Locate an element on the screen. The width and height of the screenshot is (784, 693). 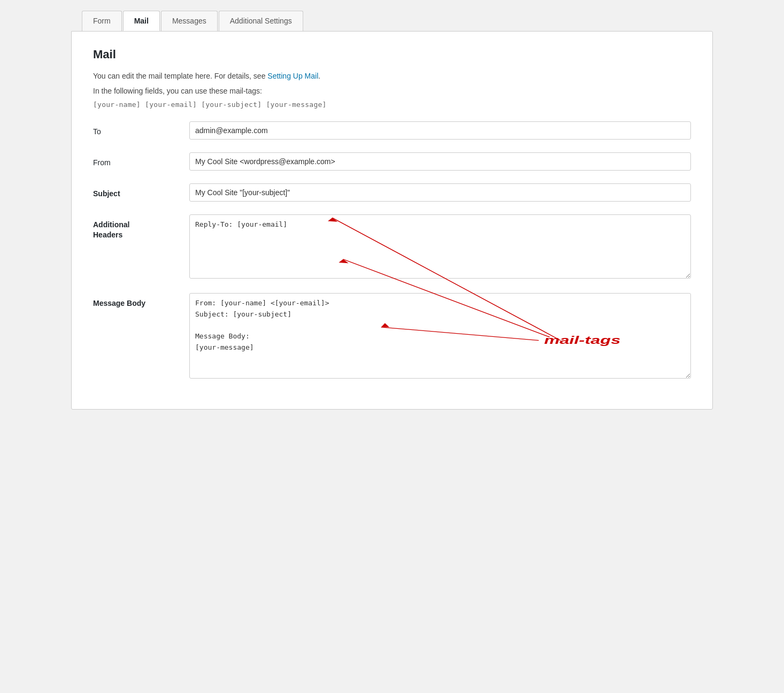
to-input-wrapper is located at coordinates (440, 130).